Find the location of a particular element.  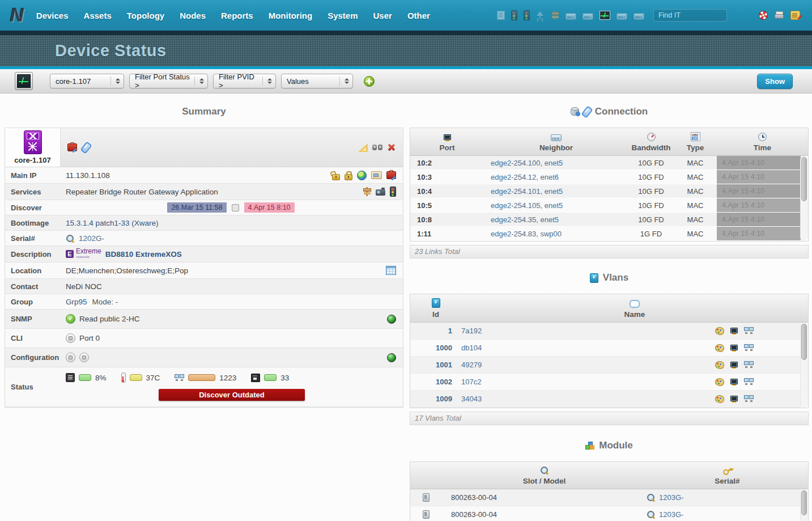

nav-item: Monitoring is located at coordinates (290, 16).